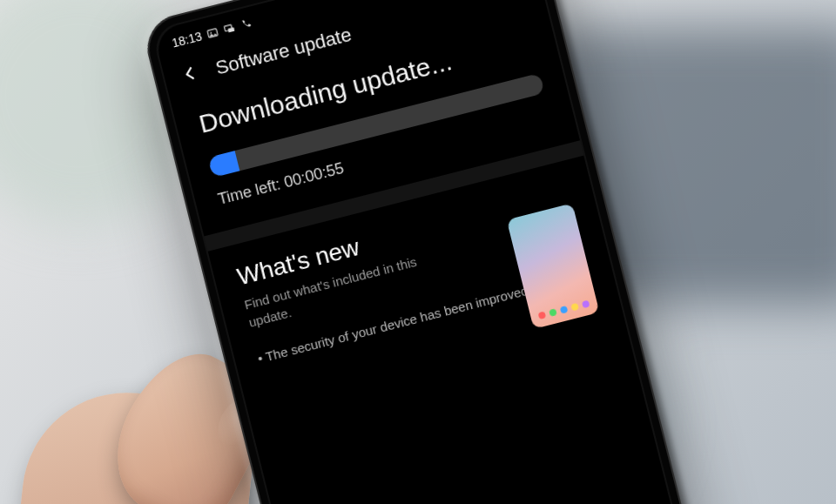 The width and height of the screenshot is (836, 504). Describe the element at coordinates (191, 73) in the screenshot. I see `chevron-left-icon` at that location.